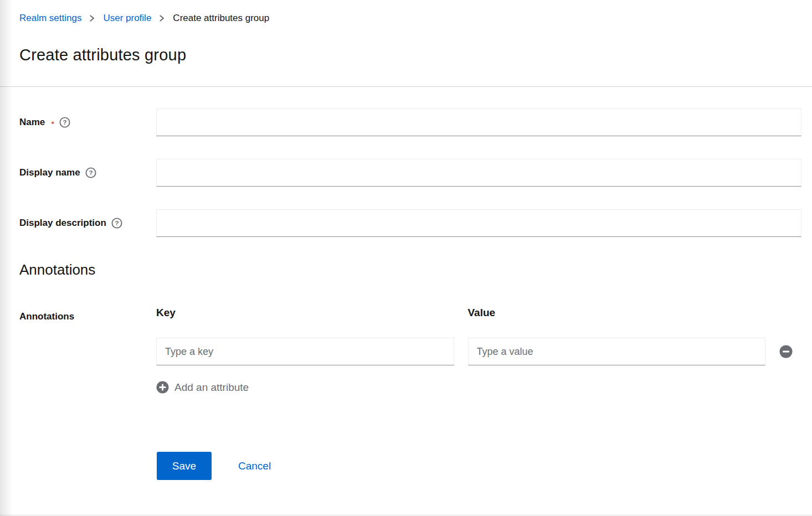 This screenshot has height=516, width=812. I want to click on name-label: Name, so click(32, 122).